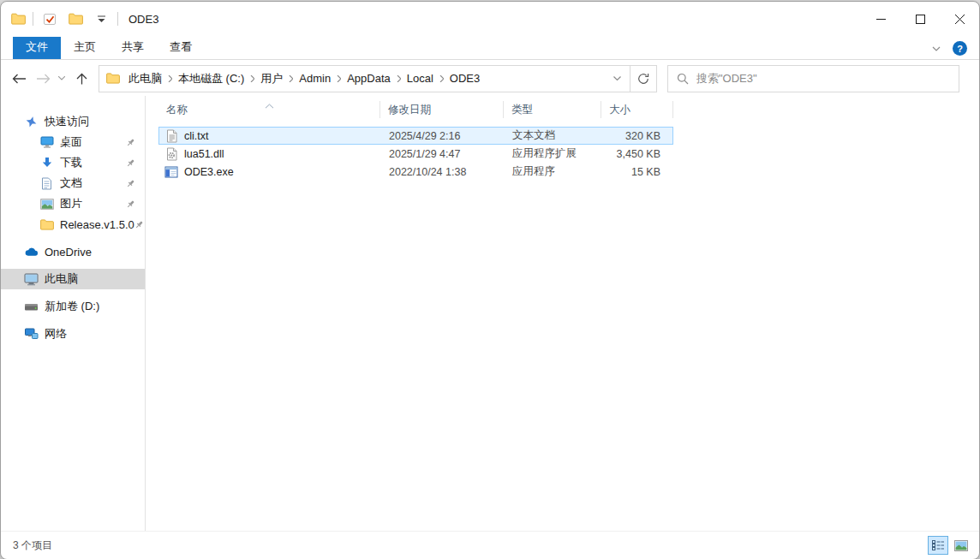 The width and height of the screenshot is (980, 559). I want to click on file-date: 2025/4/29 2:16, so click(443, 136).